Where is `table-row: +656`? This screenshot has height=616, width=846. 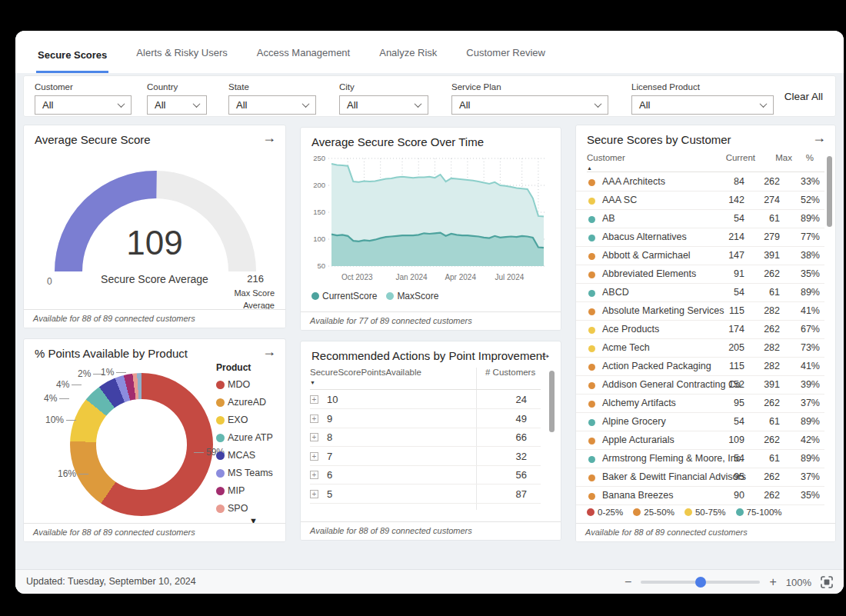
table-row: +656 is located at coordinates (425, 475).